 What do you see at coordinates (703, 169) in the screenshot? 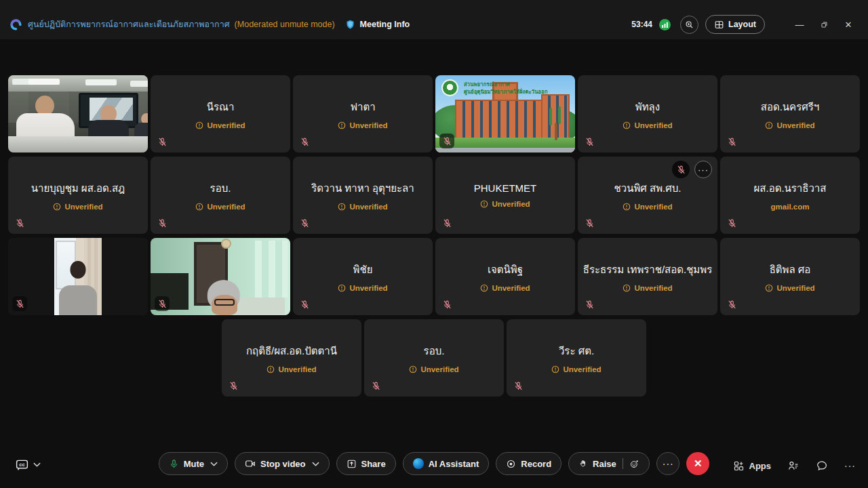
I see `tile-more-button: ···` at bounding box center [703, 169].